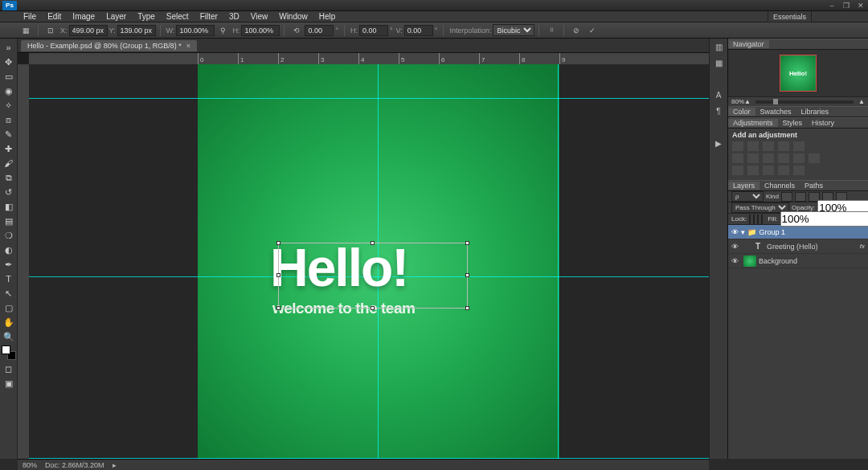  Describe the element at coordinates (780, 186) in the screenshot. I see `tab-channels: Channels` at that location.